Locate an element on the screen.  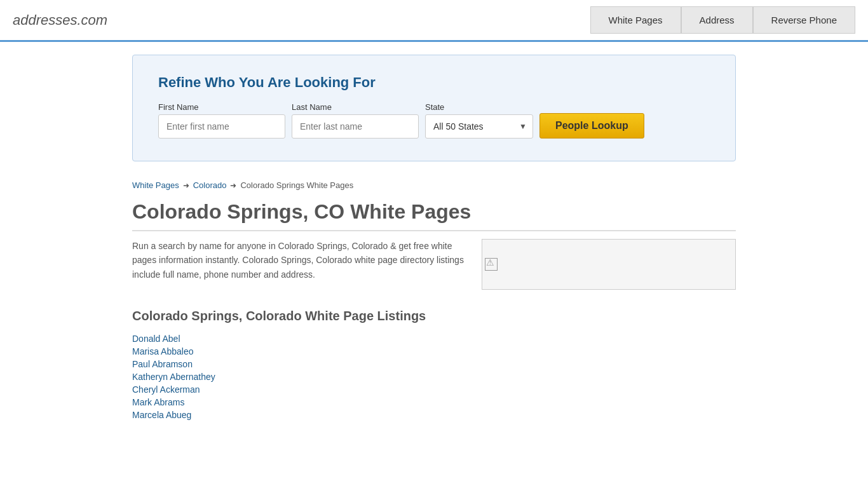
listings-list: Donald AbelMarisa AbbaleoPaul AbramsonKa… is located at coordinates (434, 377).